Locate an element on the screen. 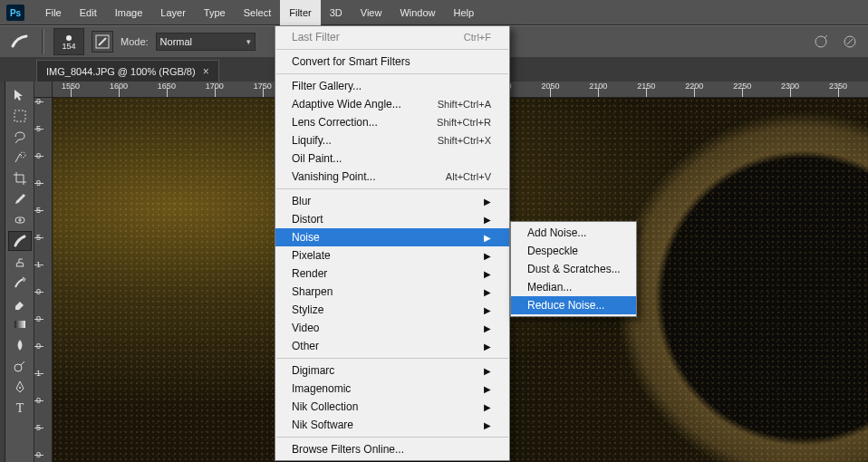  menu-filter: Filter is located at coordinates (300, 13).